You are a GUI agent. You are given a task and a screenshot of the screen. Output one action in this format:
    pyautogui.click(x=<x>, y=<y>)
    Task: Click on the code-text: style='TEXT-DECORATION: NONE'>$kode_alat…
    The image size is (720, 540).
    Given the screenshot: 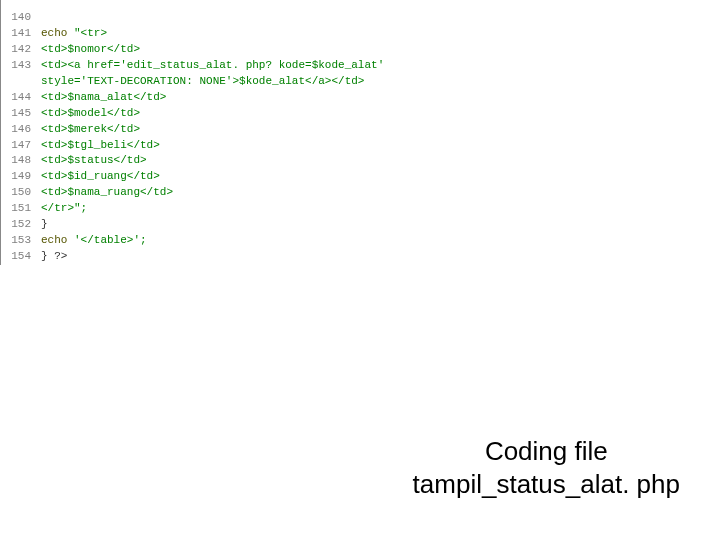 What is the action you would take?
    pyautogui.click(x=202, y=82)
    